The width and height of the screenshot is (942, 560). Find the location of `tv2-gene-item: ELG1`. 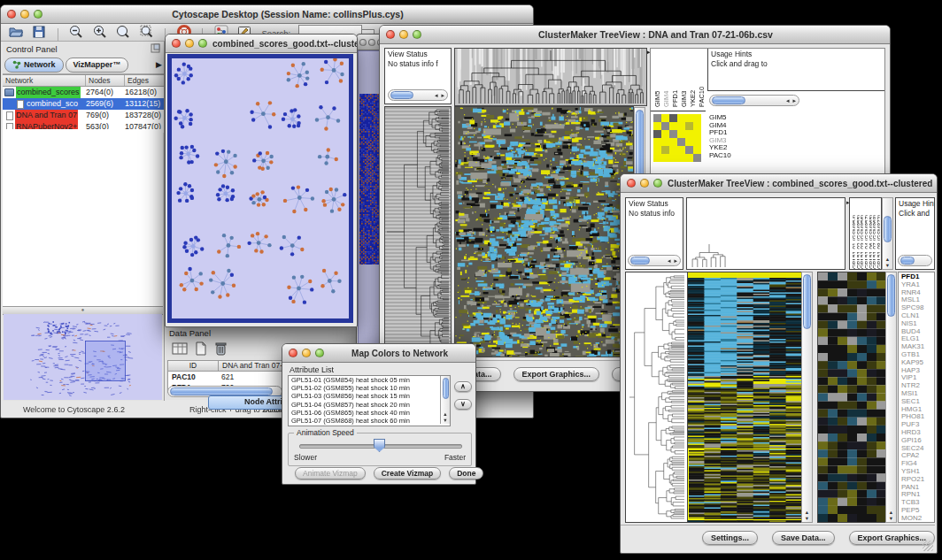

tv2-gene-item: ELG1 is located at coordinates (917, 340).